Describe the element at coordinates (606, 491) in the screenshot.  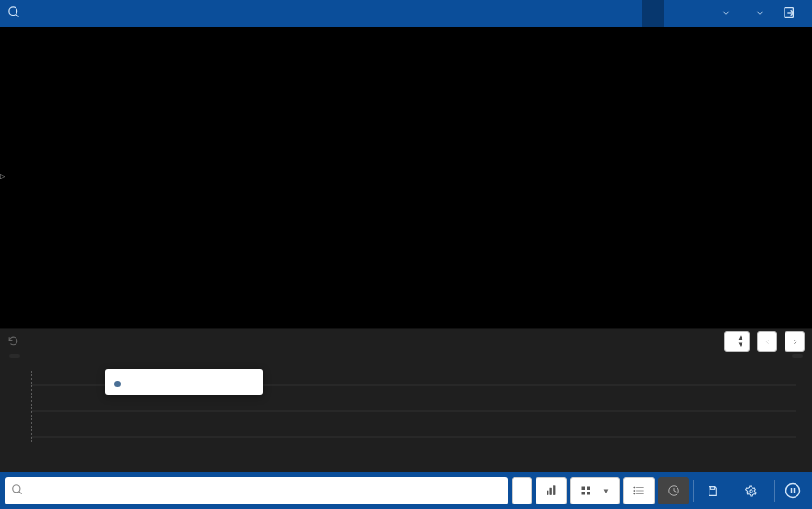
I see `chevron-down-icon: ▼` at that location.